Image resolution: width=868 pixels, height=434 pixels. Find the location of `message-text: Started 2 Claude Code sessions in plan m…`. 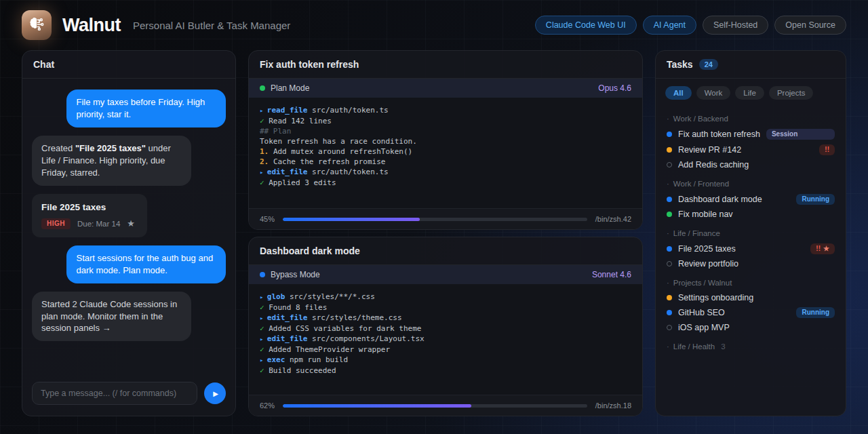

message-text: Started 2 Claude Code sessions in plan m… is located at coordinates (109, 316).